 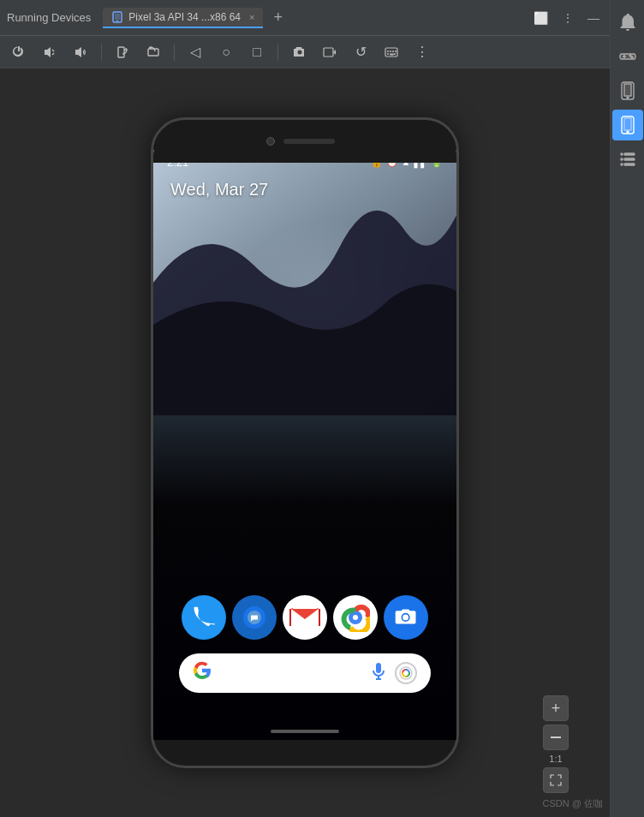 I want to click on title-bar-actions: ⬜ ⋮ —, so click(x=567, y=18).